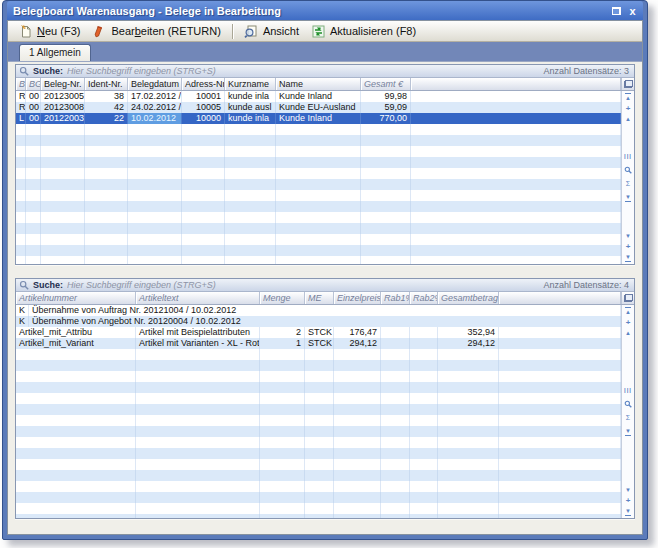 Image resolution: width=658 pixels, height=548 pixels. What do you see at coordinates (628, 490) in the screenshot?
I see `scroll-down-icon: ▼` at bounding box center [628, 490].